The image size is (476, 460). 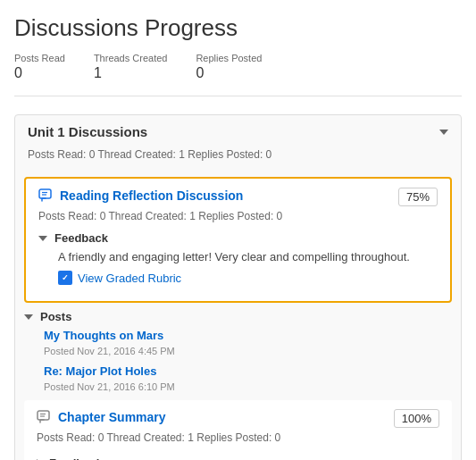 I want to click on unit-collapse-icon, so click(x=444, y=132).